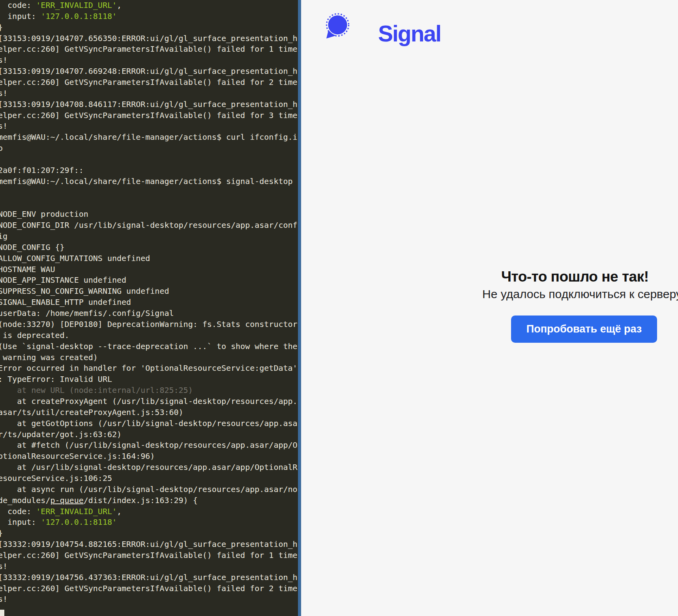 This screenshot has width=678, height=616. I want to click on retry-button-label: Попробовать ещё раз, so click(584, 329).